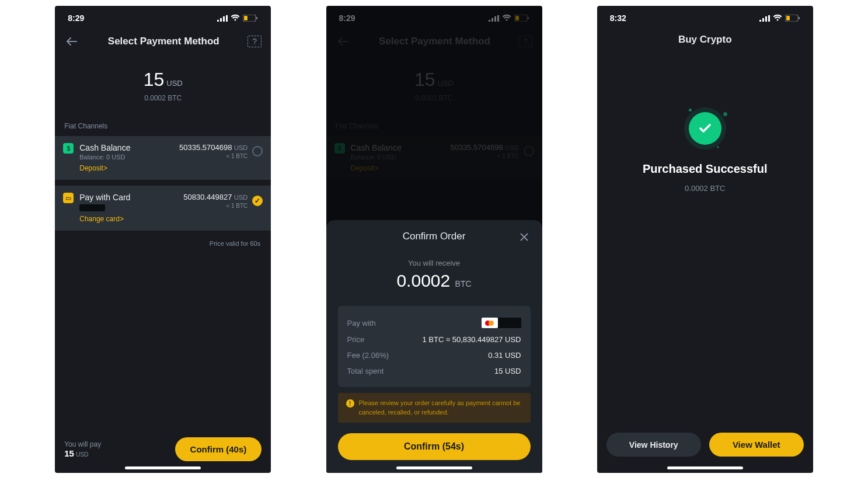 Image resolution: width=868 pixels, height=491 pixels. What do you see at coordinates (705, 152) in the screenshot?
I see `success-content: Purchased Successful 0.0002 BTC` at bounding box center [705, 152].